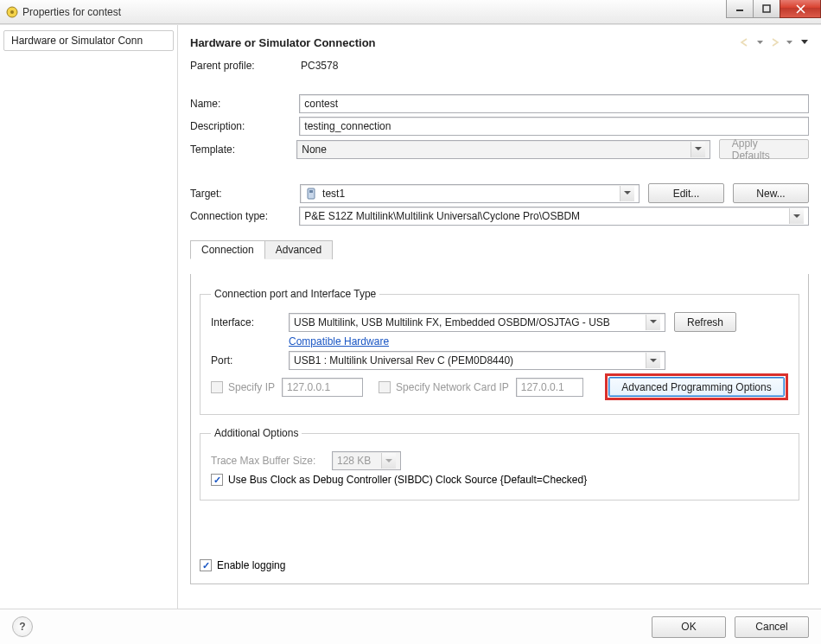  I want to click on specify-nic-checkbox, so click(385, 387).